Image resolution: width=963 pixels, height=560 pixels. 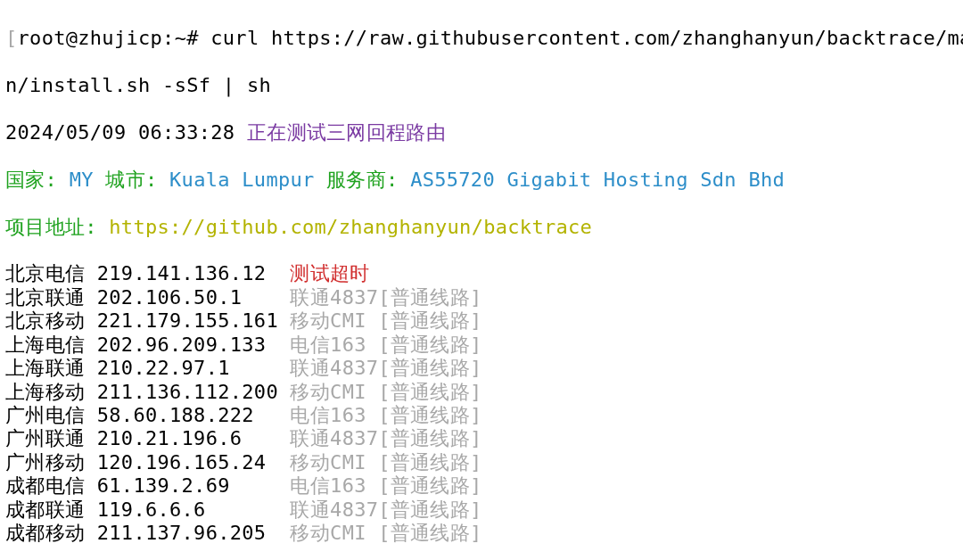 What do you see at coordinates (52, 321) in the screenshot?
I see `route-name: 北京移动` at bounding box center [52, 321].